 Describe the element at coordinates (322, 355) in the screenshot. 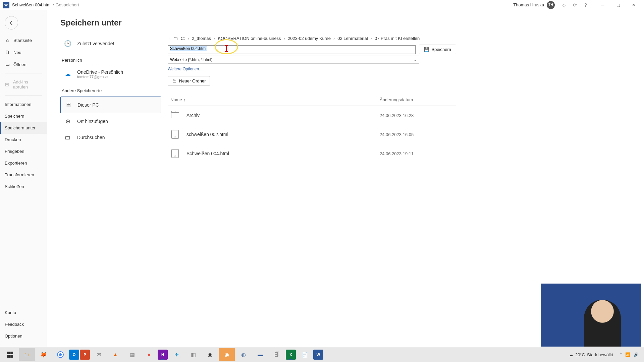

I see `taskbar: 🗀 🦊 O P ✉ ▲ ▦ ● N ✈ ◧ ◉ ◉ ◐ ▬ 🗐 X 📄 W ☁ …` at that location.